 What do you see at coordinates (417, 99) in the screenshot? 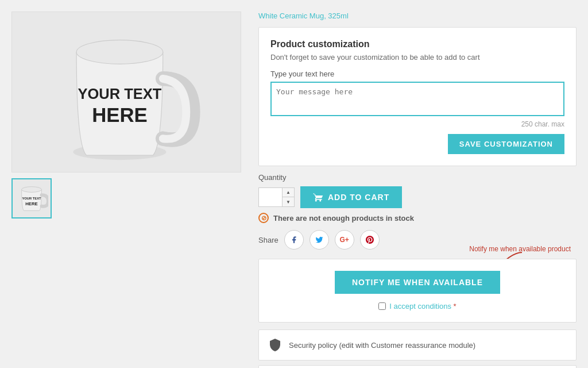
I see `customization-input` at bounding box center [417, 99].